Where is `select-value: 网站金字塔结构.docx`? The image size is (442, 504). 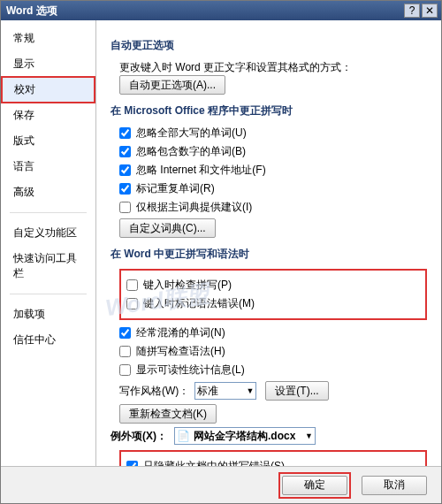
select-value: 网站金字塔结构.docx is located at coordinates (247, 437).